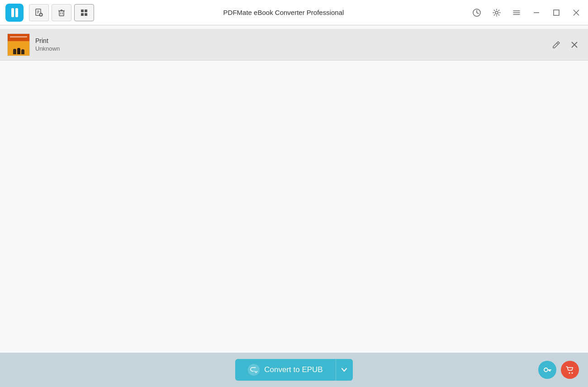 This screenshot has height=387, width=588. Describe the element at coordinates (526, 13) in the screenshot. I see `window-controls` at that location.